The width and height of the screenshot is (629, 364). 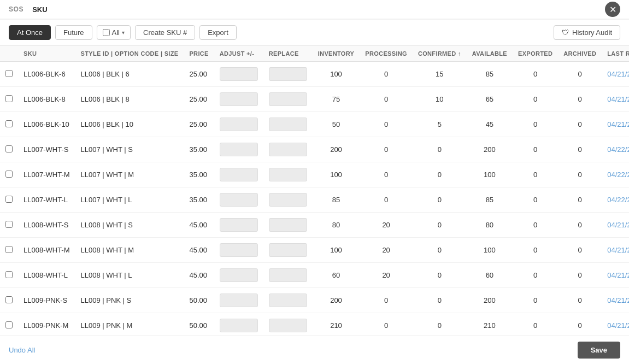 I want to click on all-checkbox, so click(x=106, y=33).